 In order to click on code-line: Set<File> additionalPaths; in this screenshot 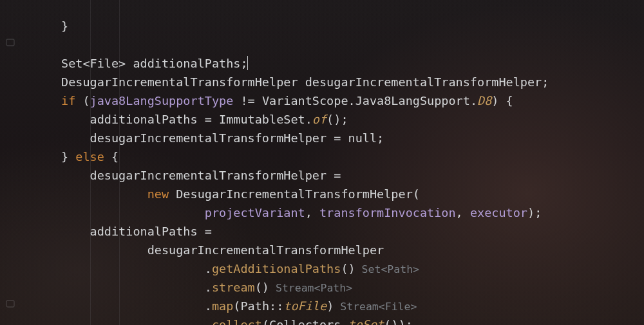, I will do `click(305, 63)`.